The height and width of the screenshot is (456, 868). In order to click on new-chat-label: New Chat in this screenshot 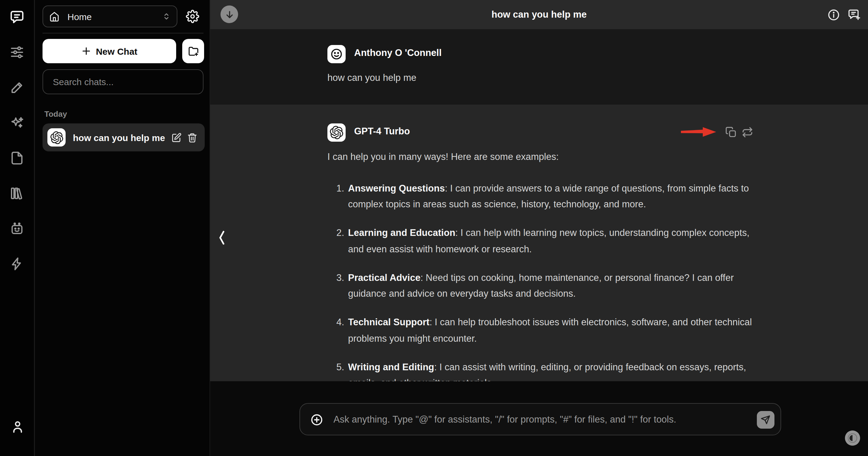, I will do `click(117, 51)`.